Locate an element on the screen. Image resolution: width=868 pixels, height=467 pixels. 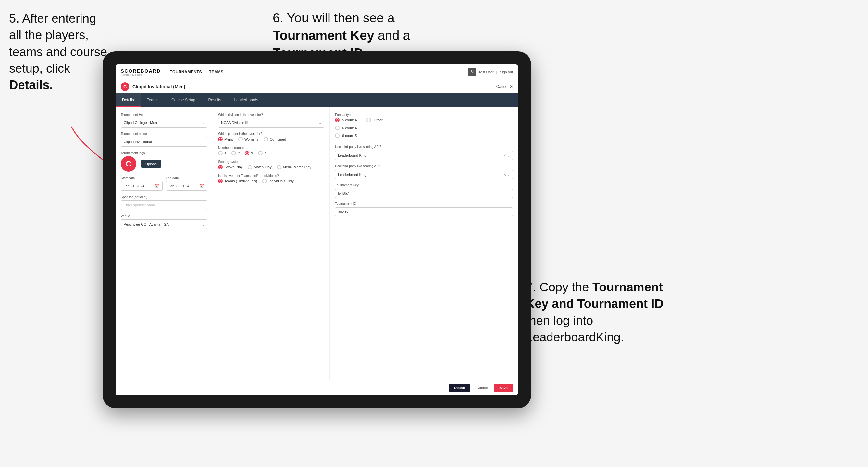
scoring-stroke-label: Stroke Play is located at coordinates (234, 167).